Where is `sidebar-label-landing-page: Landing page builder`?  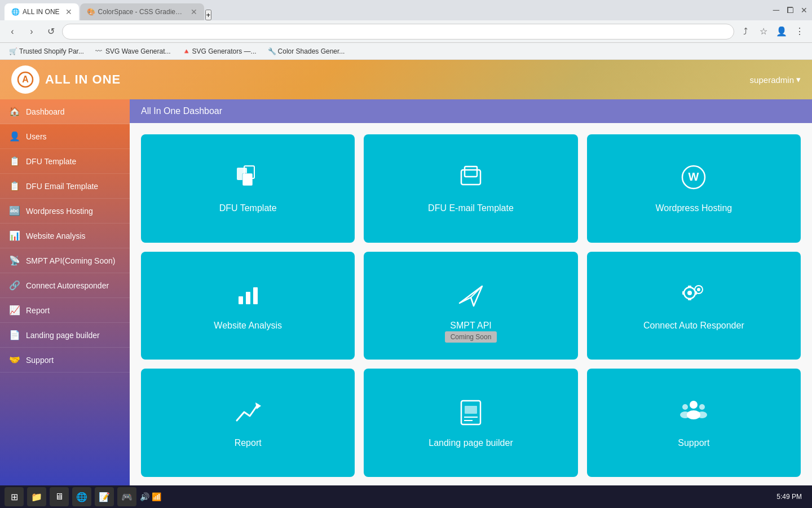
sidebar-label-landing-page: Landing page builder is located at coordinates (63, 335).